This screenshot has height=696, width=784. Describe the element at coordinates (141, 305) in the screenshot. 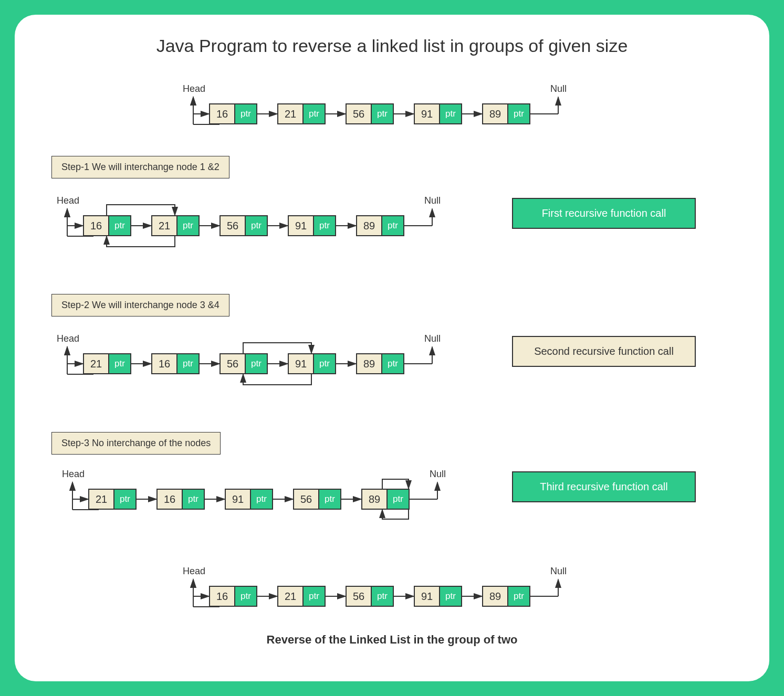

I see `step-2-label: Step-2 We will interchange node 3 &4` at that location.